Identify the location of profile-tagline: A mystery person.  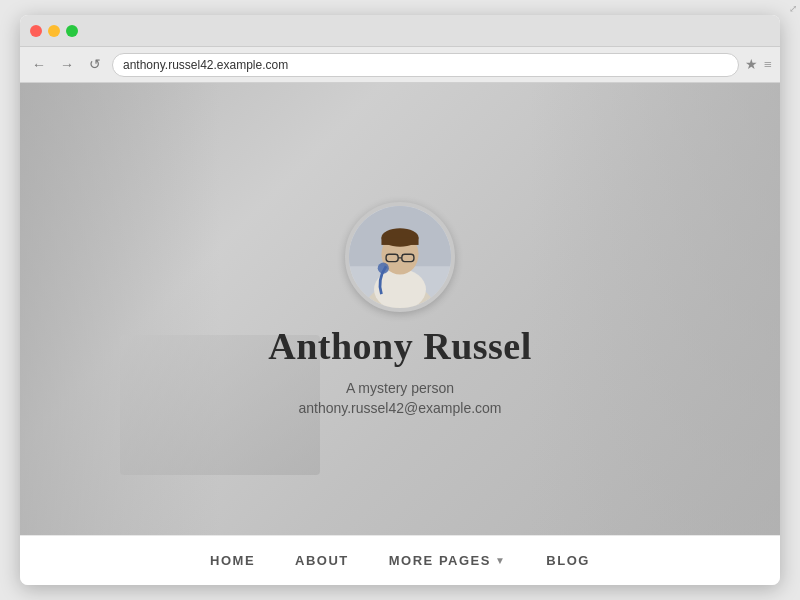
(400, 388).